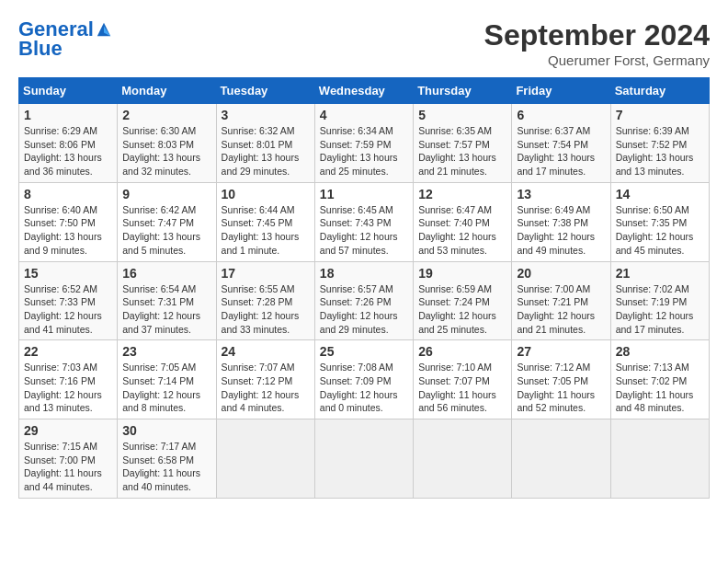  Describe the element at coordinates (462, 273) in the screenshot. I see `day-number: 19` at that location.